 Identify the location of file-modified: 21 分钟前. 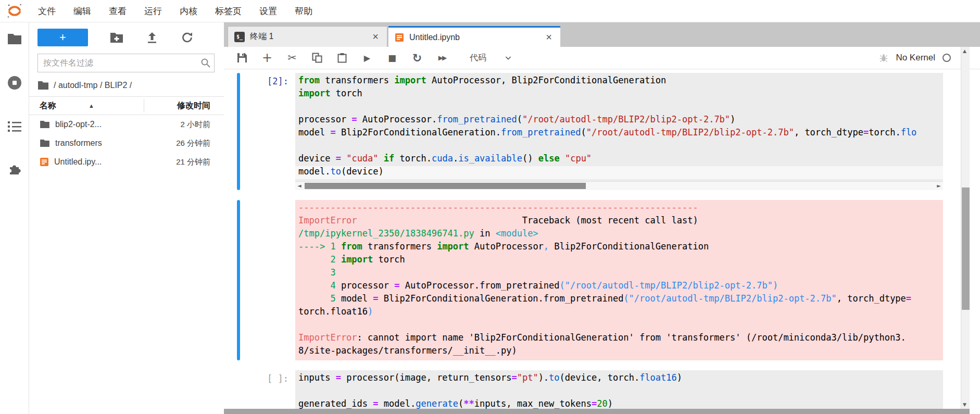
(200, 162).